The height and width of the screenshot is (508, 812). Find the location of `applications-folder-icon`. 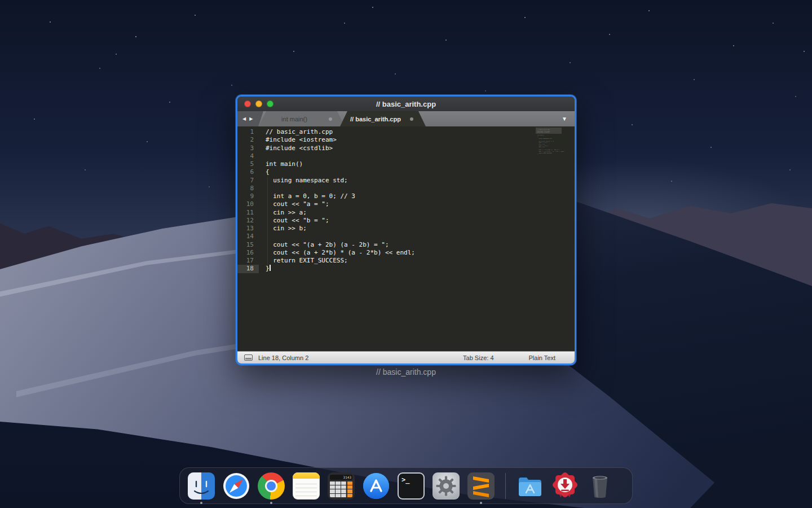

applications-folder-icon is located at coordinates (530, 486).